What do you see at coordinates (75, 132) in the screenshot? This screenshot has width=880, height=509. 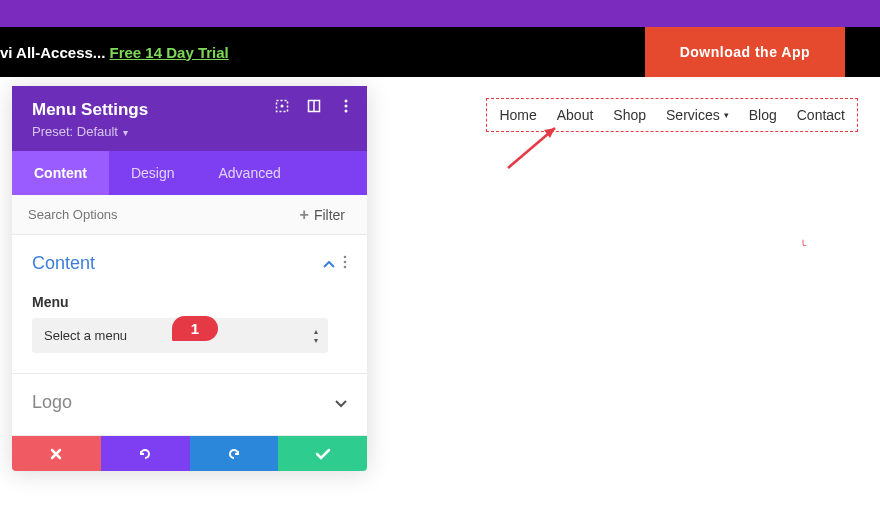 I see `preset-label: Preset: Default` at bounding box center [75, 132].